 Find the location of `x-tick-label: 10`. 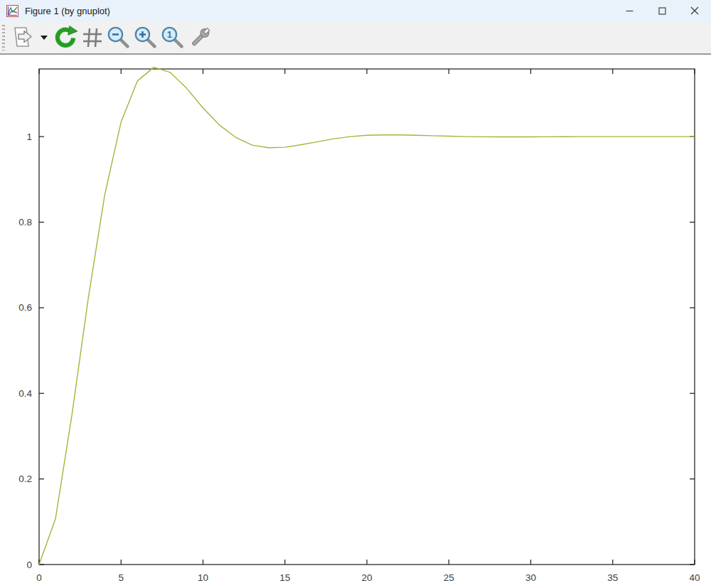

x-tick-label: 10 is located at coordinates (203, 577).